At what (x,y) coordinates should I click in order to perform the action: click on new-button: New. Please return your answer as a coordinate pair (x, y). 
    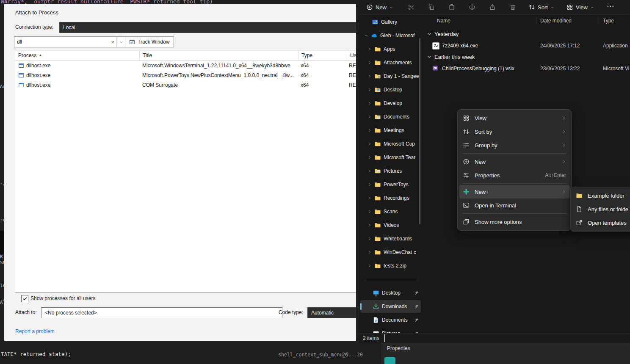
    Looking at the image, I should click on (379, 7).